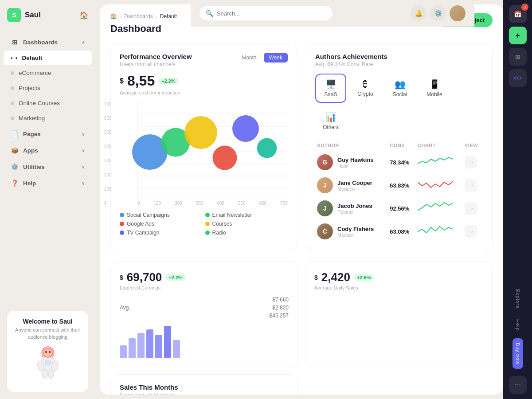 This screenshot has width=532, height=399. I want to click on tab-saas: 🖥️ SaaS, so click(331, 88).